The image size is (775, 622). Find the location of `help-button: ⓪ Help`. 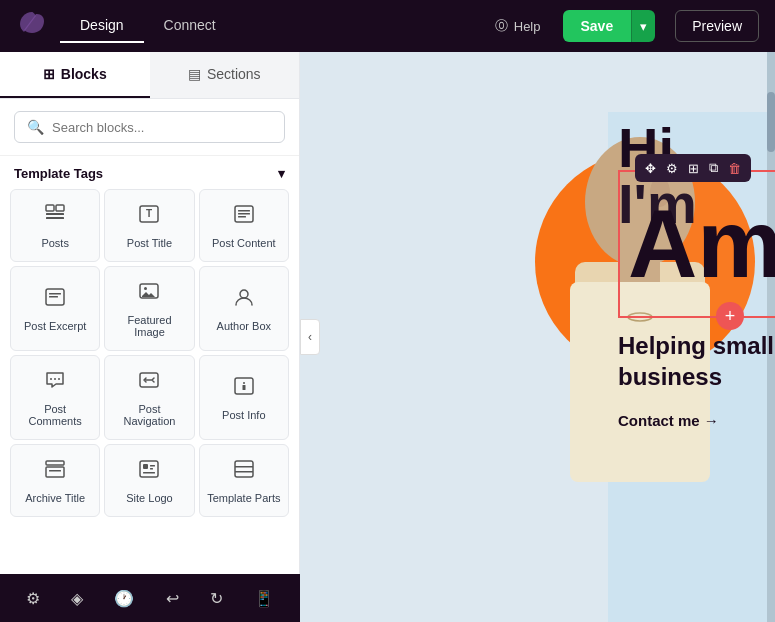

help-button: ⓪ Help is located at coordinates (518, 26).